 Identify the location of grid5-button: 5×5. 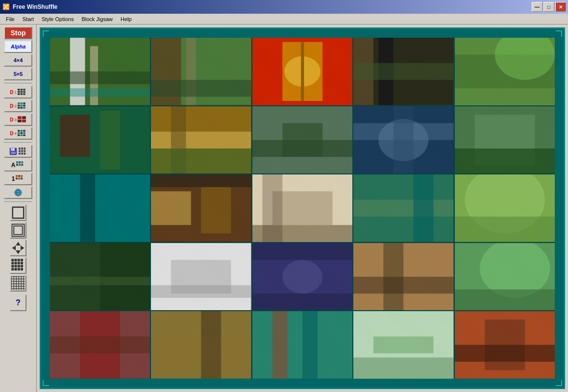
(18, 74).